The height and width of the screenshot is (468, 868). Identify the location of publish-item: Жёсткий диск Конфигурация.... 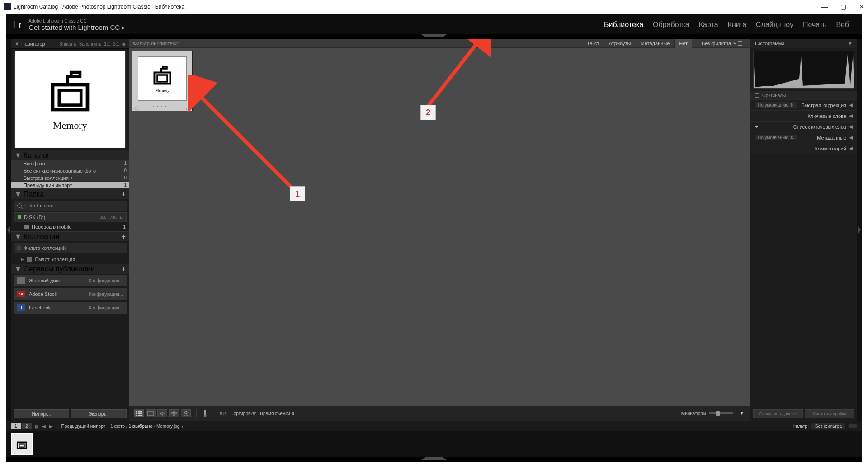
(70, 281).